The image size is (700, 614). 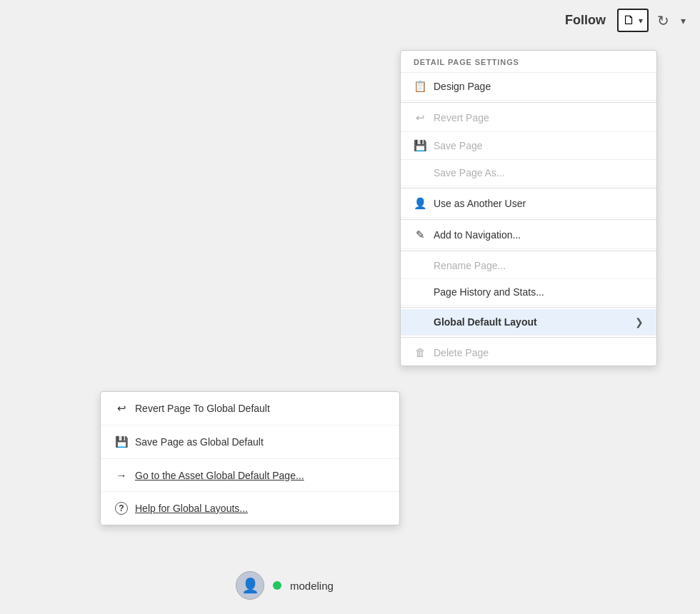 What do you see at coordinates (529, 119) in the screenshot?
I see `revert-page-item: ↩ Revert Page` at bounding box center [529, 119].